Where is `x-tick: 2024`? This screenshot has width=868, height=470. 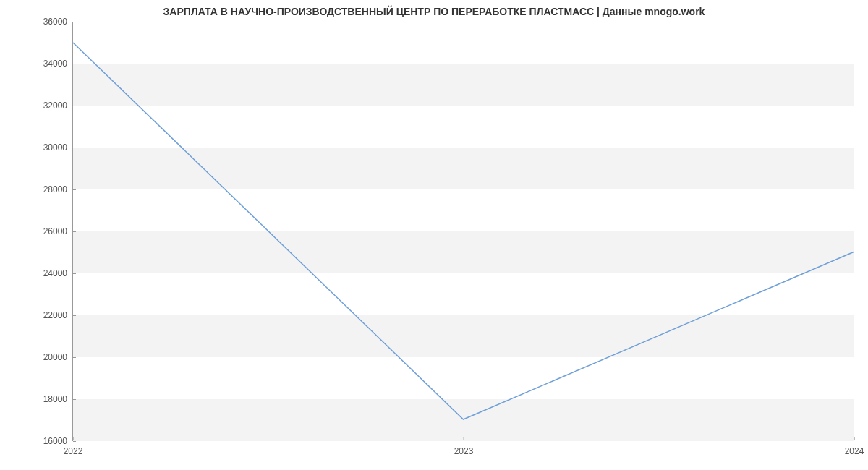
x-tick: 2024 is located at coordinates (855, 448).